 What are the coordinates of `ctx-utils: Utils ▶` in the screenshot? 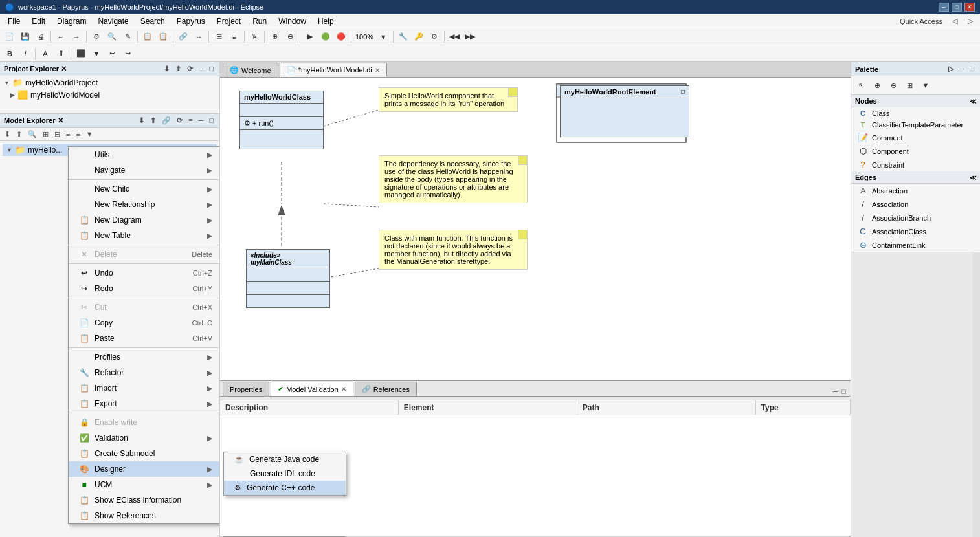 It's located at (144, 155).